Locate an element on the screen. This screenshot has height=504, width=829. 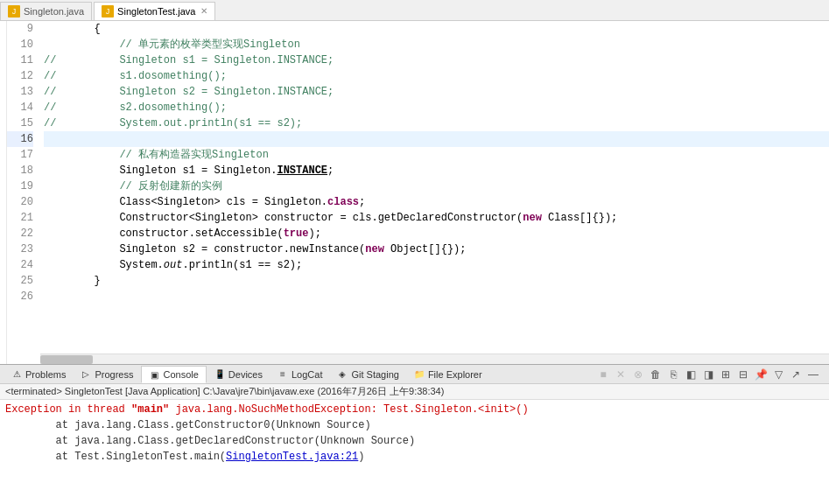
terminate-button: ✕ is located at coordinates (621, 374).